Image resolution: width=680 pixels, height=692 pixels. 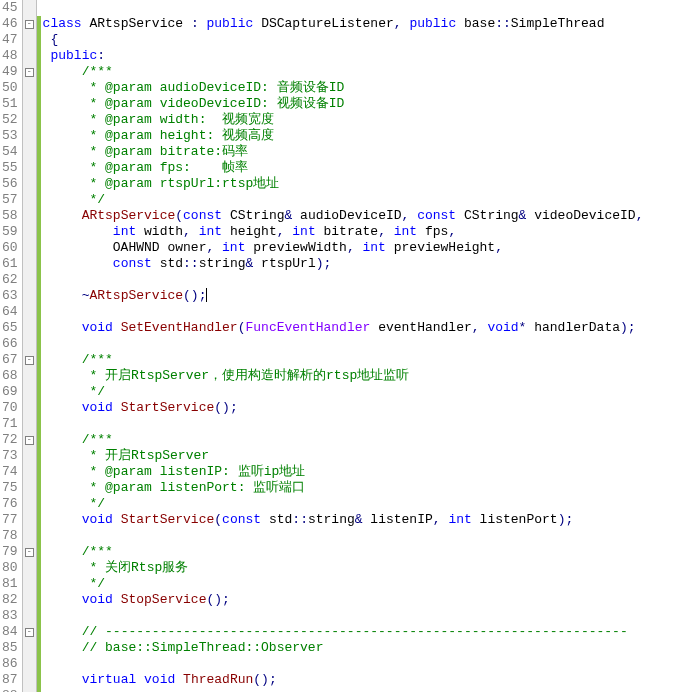 What do you see at coordinates (360, 248) in the screenshot?
I see `code-line: OAHWND owner, int previewWidth, int prev…` at bounding box center [360, 248].